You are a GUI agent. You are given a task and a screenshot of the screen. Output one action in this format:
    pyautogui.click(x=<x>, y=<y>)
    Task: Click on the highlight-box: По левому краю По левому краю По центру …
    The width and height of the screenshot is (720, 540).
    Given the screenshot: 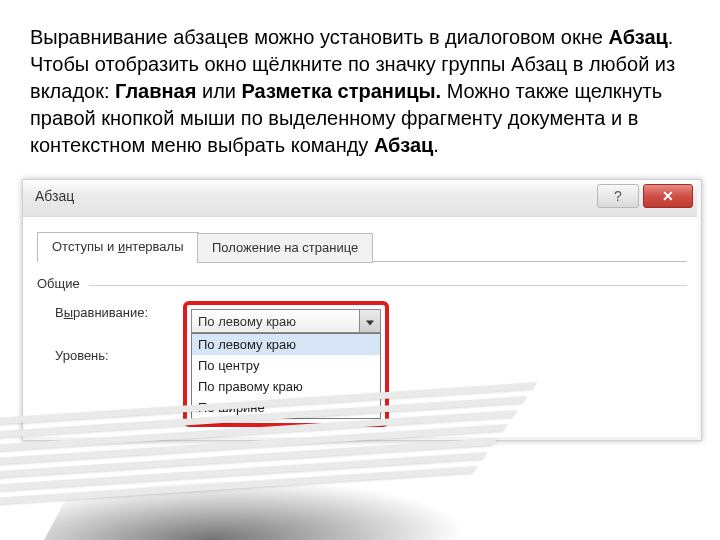 What is the action you would take?
    pyautogui.click(x=286, y=364)
    